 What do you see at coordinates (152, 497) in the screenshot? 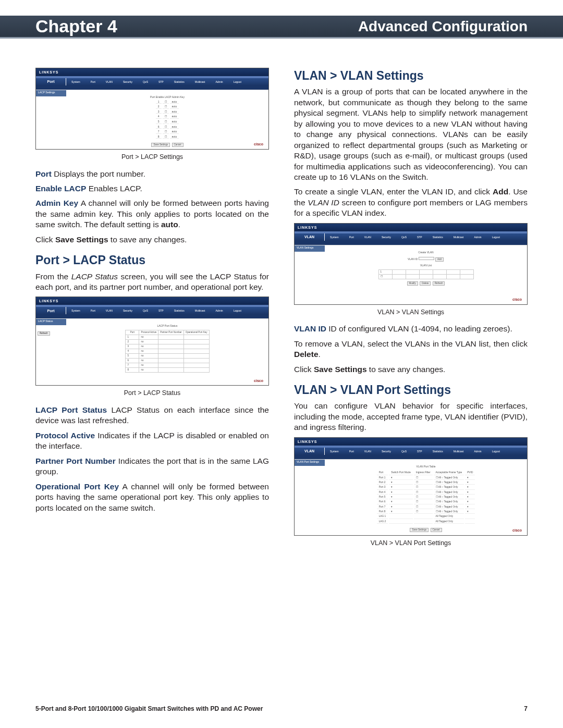
I see `para-op-port-key: Operational Port Key A channel will only…` at bounding box center [152, 497].